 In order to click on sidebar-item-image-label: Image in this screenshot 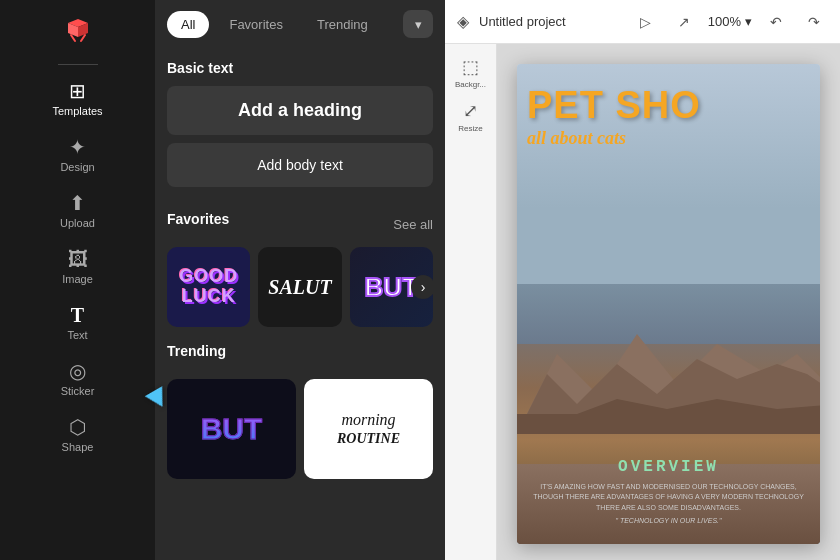, I will do `click(78, 279)`.